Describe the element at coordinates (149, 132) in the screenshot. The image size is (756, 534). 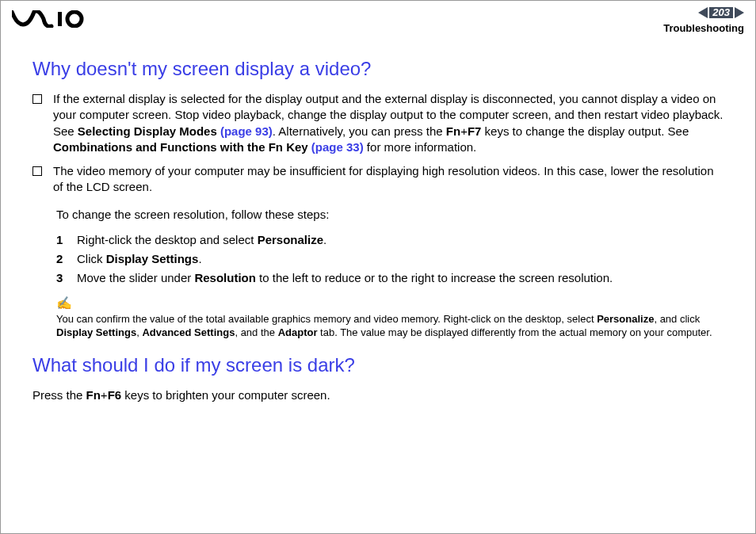
I see `bold: Selecting Display Modes` at that location.